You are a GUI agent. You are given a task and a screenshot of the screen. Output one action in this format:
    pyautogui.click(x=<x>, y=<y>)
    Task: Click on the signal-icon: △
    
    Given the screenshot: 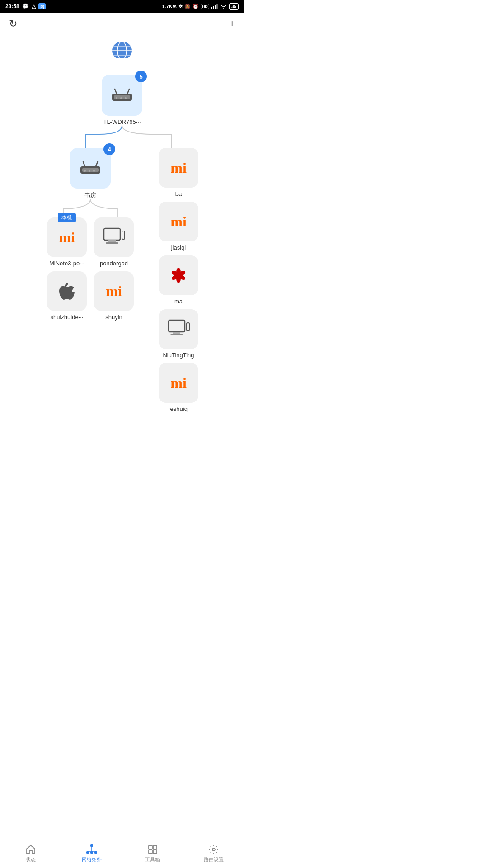 What is the action you would take?
    pyautogui.click(x=33, y=6)
    